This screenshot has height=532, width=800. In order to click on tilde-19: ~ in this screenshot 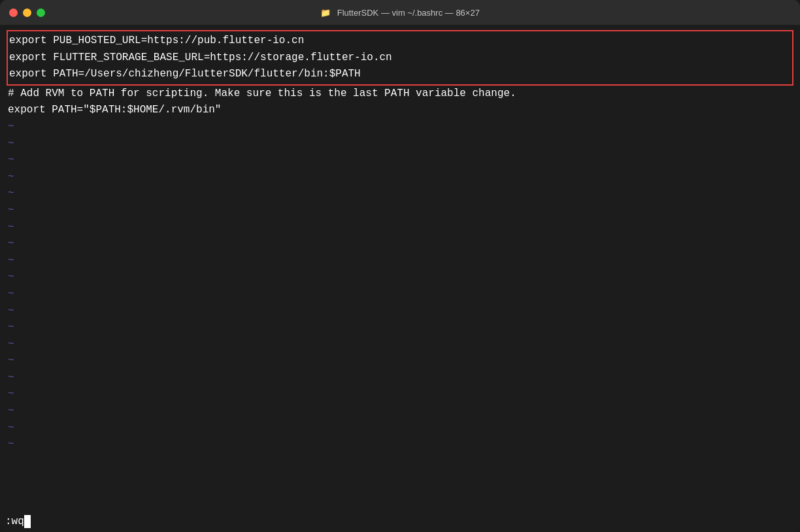, I will do `click(400, 429)`.